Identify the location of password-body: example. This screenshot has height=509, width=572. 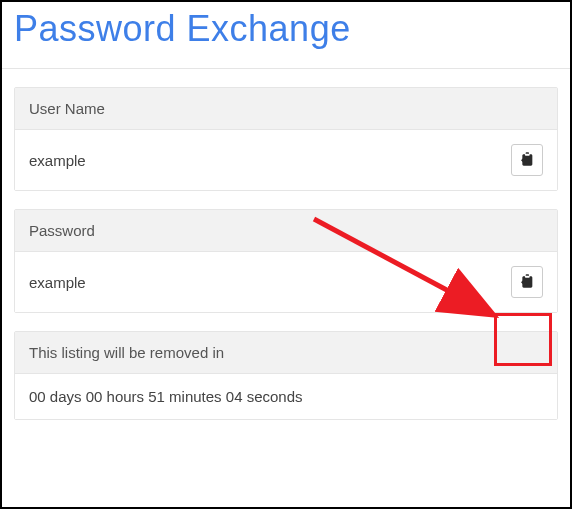
(286, 282).